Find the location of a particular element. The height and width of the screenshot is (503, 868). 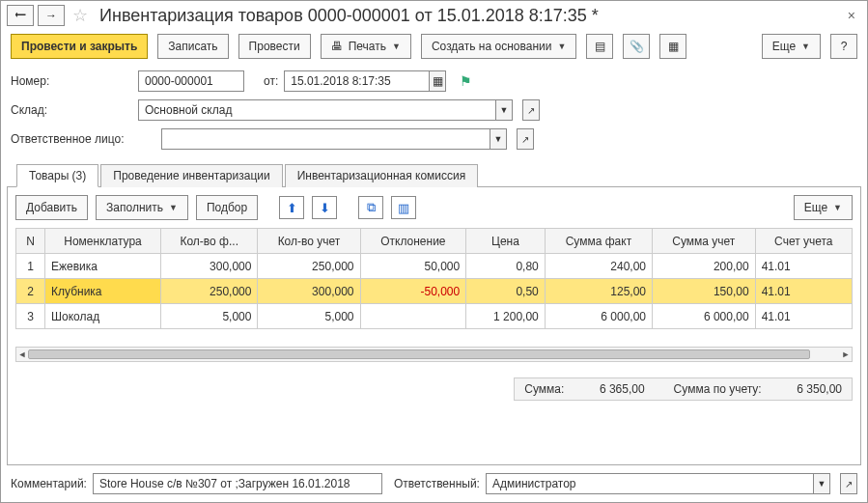

date-field: 15.01.2018 8:17:35 is located at coordinates (356, 81).